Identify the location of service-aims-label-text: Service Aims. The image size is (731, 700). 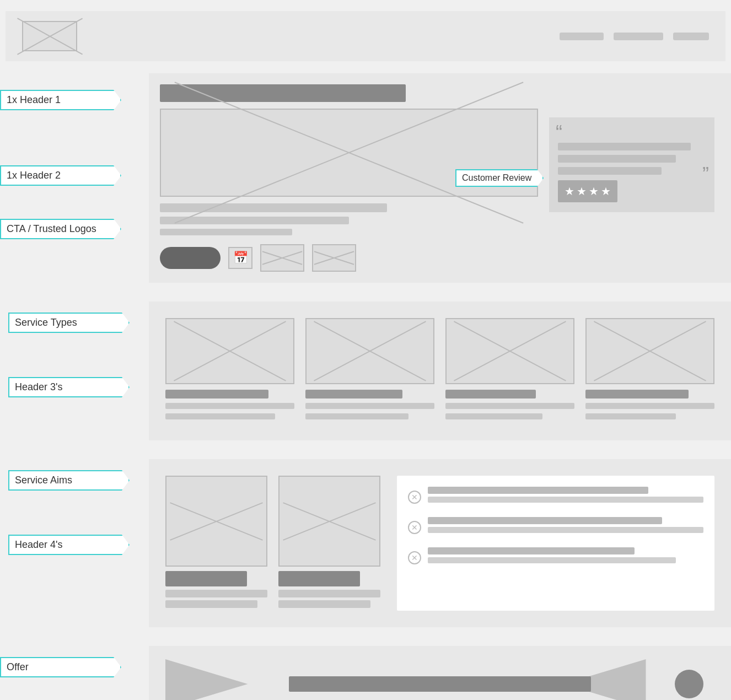
(44, 481).